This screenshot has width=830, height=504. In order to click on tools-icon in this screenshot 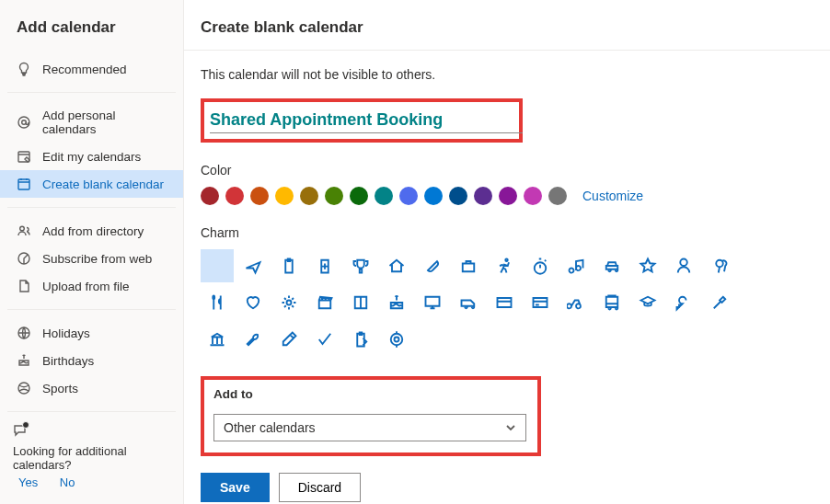, I will do `click(720, 303)`.